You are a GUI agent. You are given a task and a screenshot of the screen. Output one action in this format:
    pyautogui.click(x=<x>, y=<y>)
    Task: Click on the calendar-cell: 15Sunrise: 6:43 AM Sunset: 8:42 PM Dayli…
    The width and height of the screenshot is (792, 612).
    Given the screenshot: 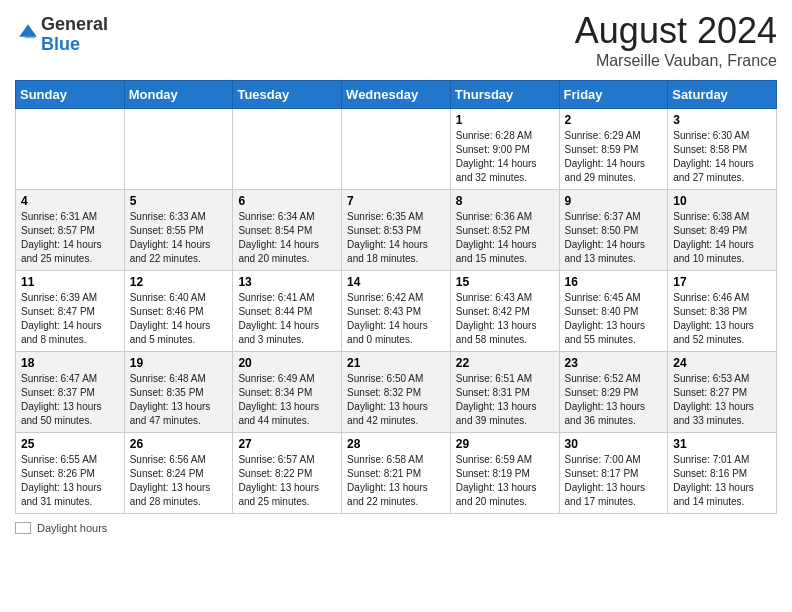 What is the action you would take?
    pyautogui.click(x=504, y=312)
    